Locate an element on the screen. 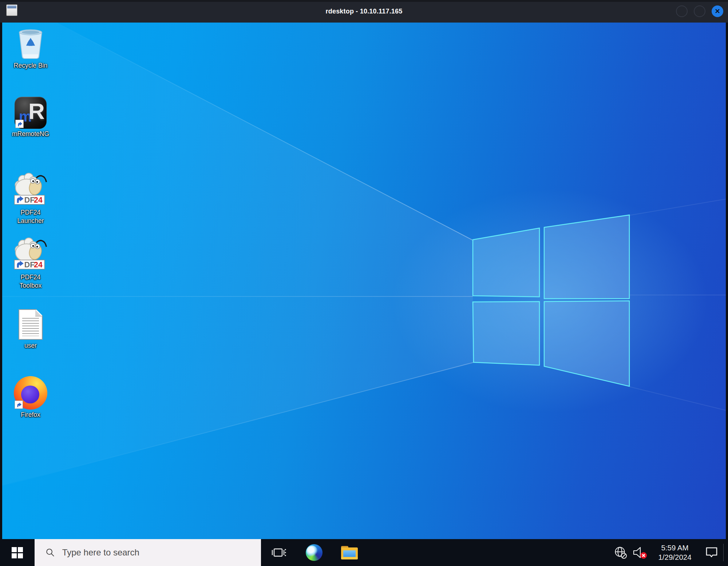 The height and width of the screenshot is (566, 728). taskbar: 5:59 AM 1/29/2024 is located at coordinates (364, 553).